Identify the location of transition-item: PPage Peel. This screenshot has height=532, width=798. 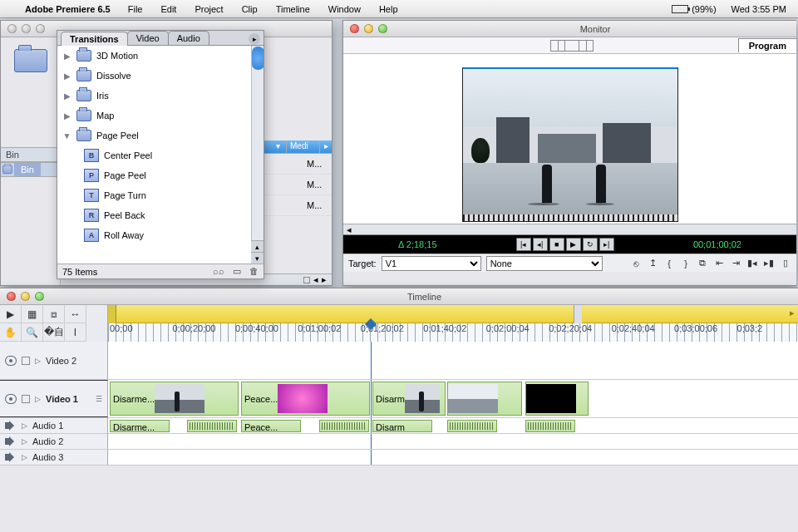
(160, 175).